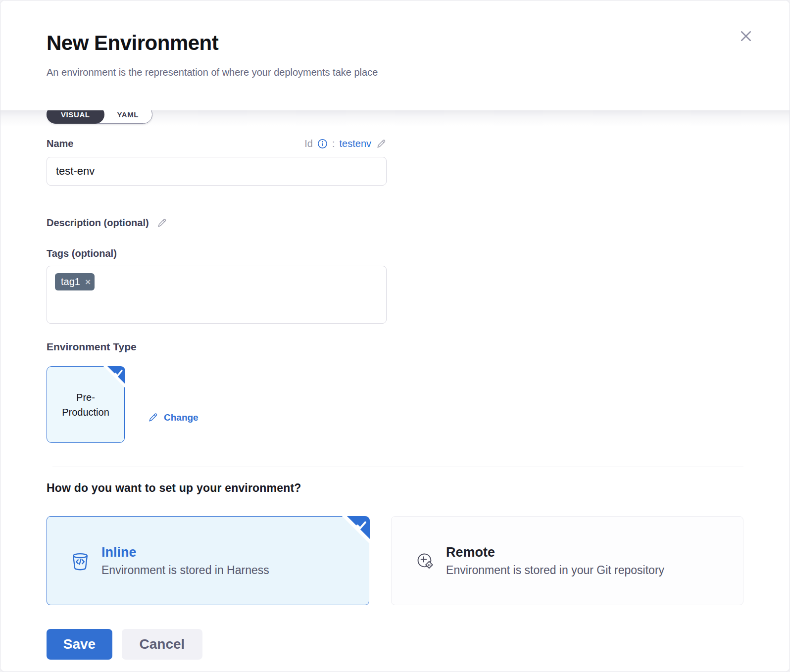 Image resolution: width=790 pixels, height=672 pixels. What do you see at coordinates (217, 295) in the screenshot?
I see `tags-input: tag1 ×` at bounding box center [217, 295].